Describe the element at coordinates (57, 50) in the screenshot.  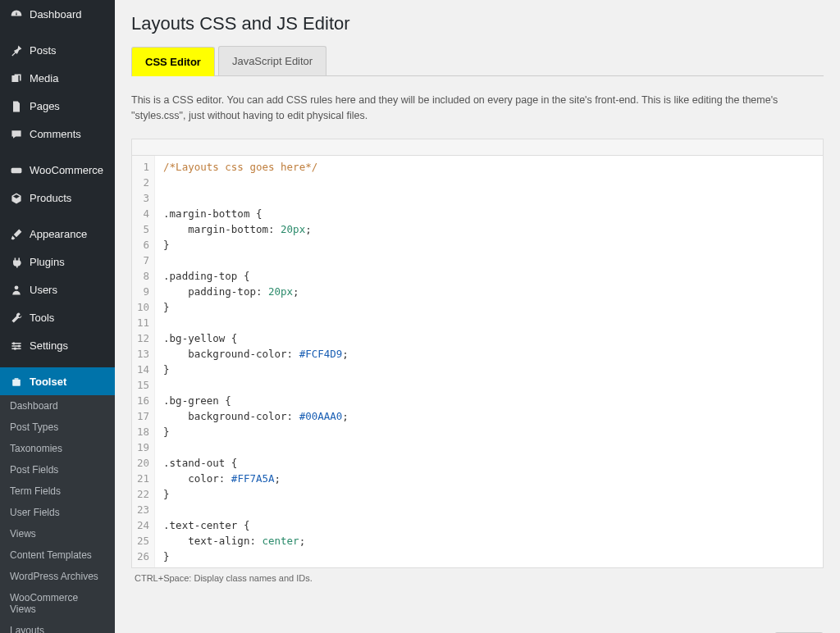
I see `menu-item-posts: Posts` at that location.